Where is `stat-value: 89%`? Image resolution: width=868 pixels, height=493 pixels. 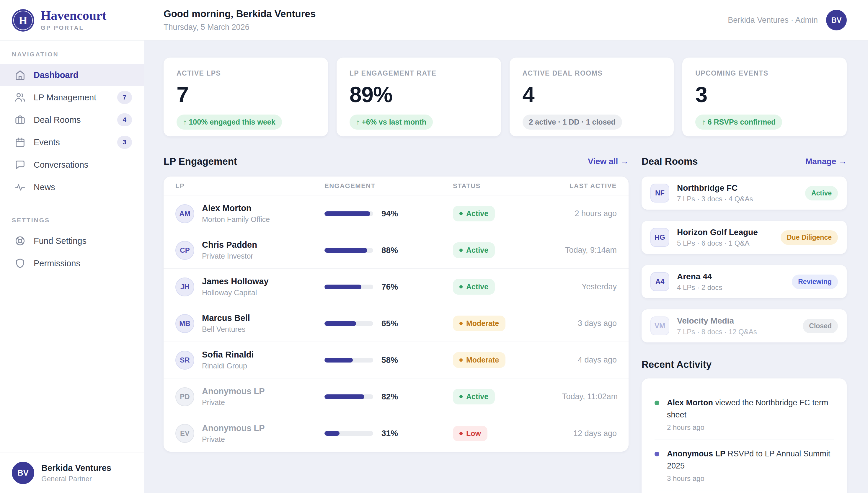 stat-value: 89% is located at coordinates (419, 95).